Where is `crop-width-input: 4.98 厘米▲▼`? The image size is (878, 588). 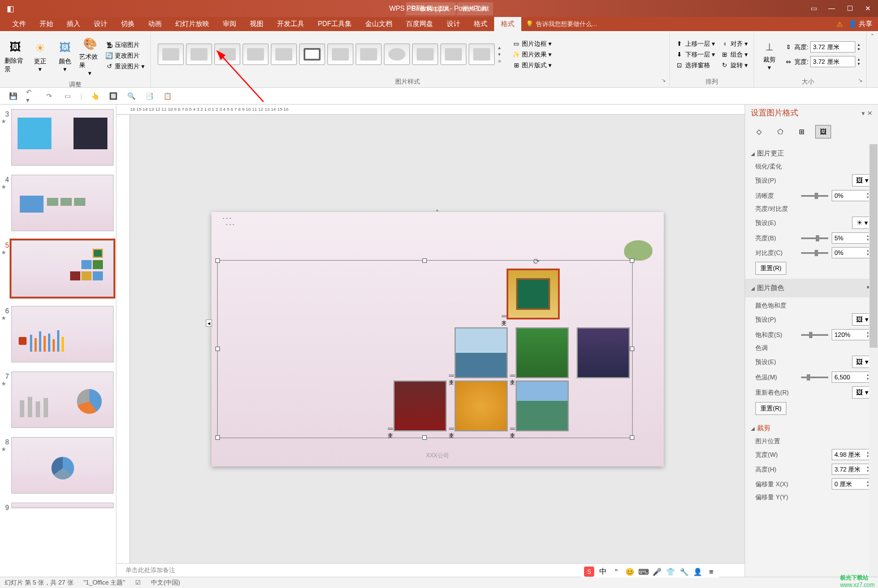
crop-width-input: 4.98 厘米▲▼ is located at coordinates (852, 455).